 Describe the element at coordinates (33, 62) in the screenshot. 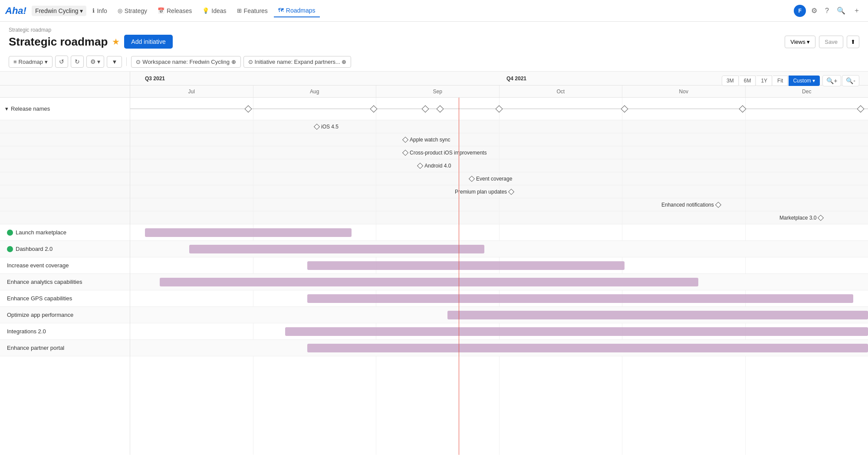

I see `roadmap-name: Roadmap ▾` at that location.